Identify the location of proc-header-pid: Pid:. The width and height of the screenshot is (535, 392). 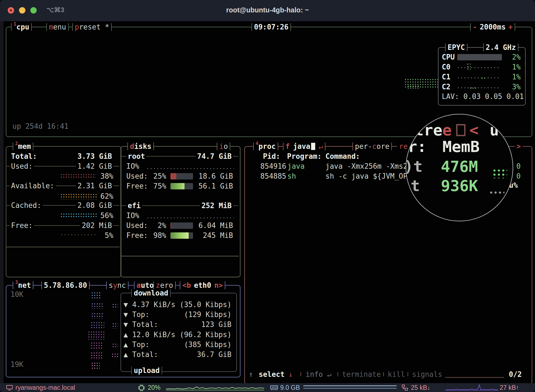
(271, 156).